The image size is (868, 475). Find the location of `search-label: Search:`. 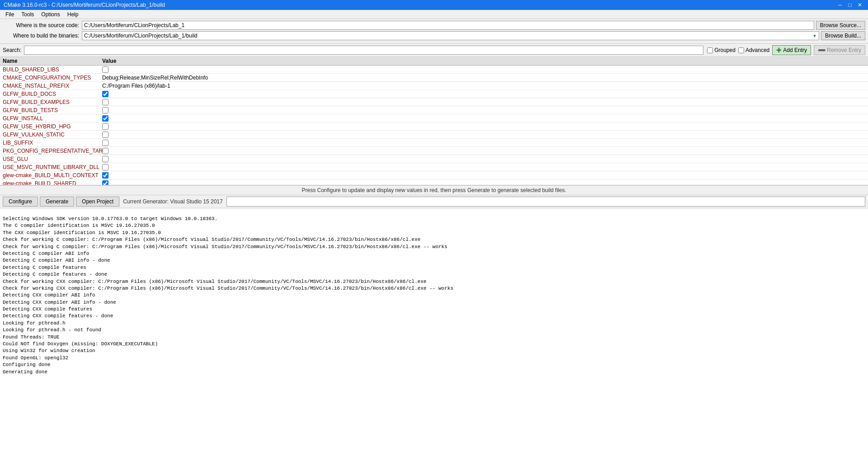

search-label: Search: is located at coordinates (12, 50).